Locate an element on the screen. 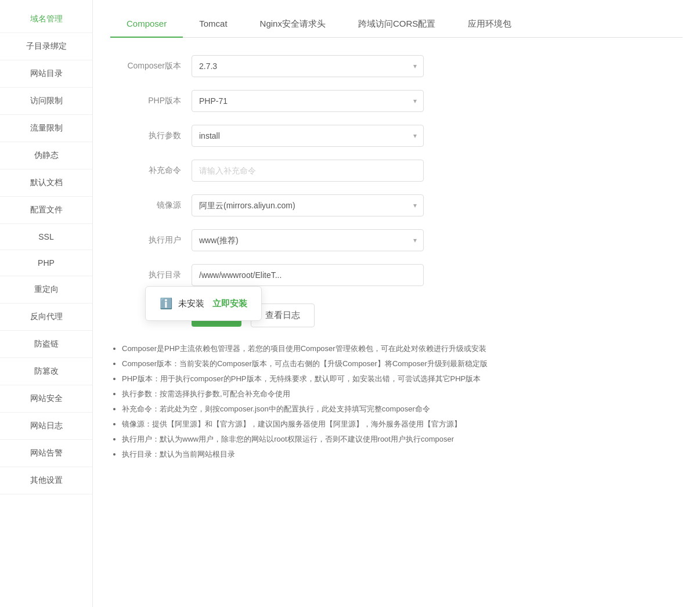 The image size is (700, 607). exec-user-row: 执行用户 www(推荐) ▾ is located at coordinates (396, 240).